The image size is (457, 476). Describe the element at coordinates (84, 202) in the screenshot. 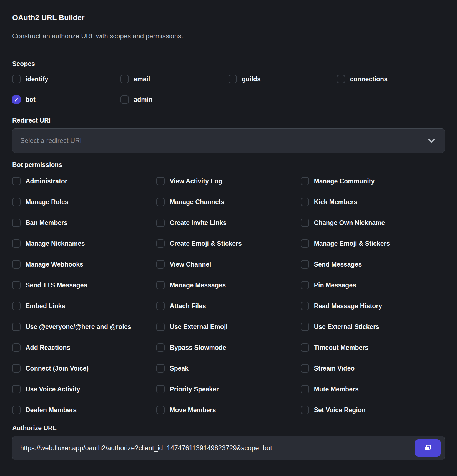

I see `permission-checkbox-row: Manage Roles` at that location.